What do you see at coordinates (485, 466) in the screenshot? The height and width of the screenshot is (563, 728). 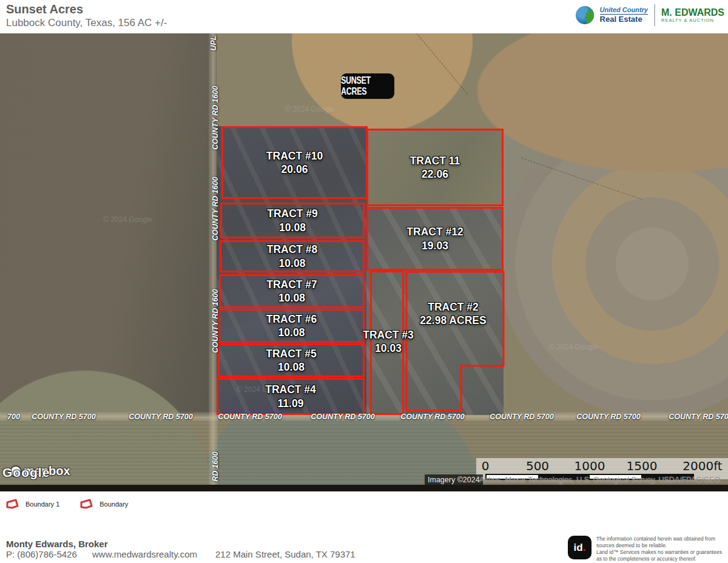 I see `scale-tick-0: 0` at bounding box center [485, 466].